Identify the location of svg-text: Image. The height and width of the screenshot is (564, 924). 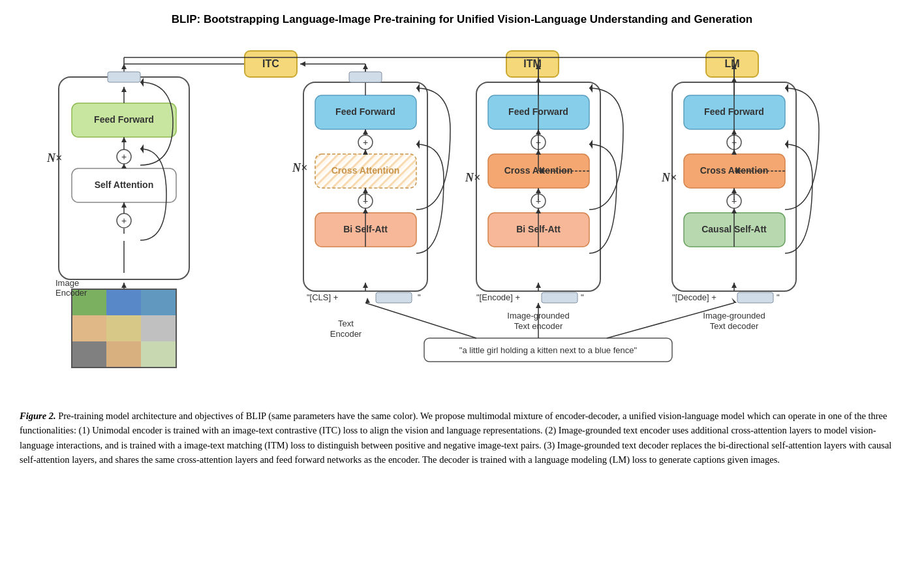
(67, 283).